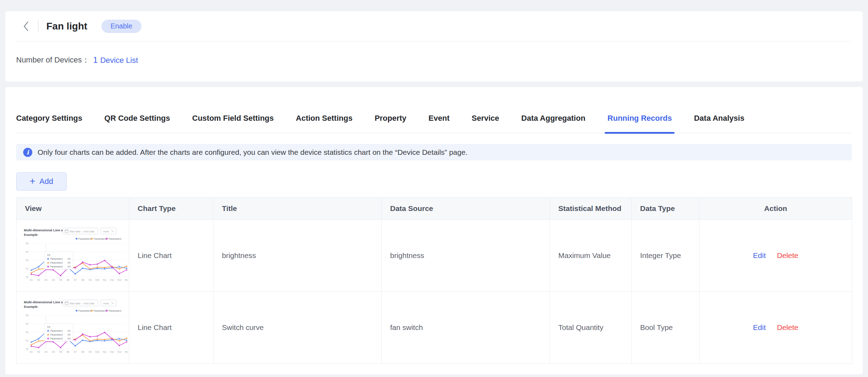  What do you see at coordinates (591, 256) in the screenshot?
I see `statistical-method-cell: Maximum Value` at bounding box center [591, 256].